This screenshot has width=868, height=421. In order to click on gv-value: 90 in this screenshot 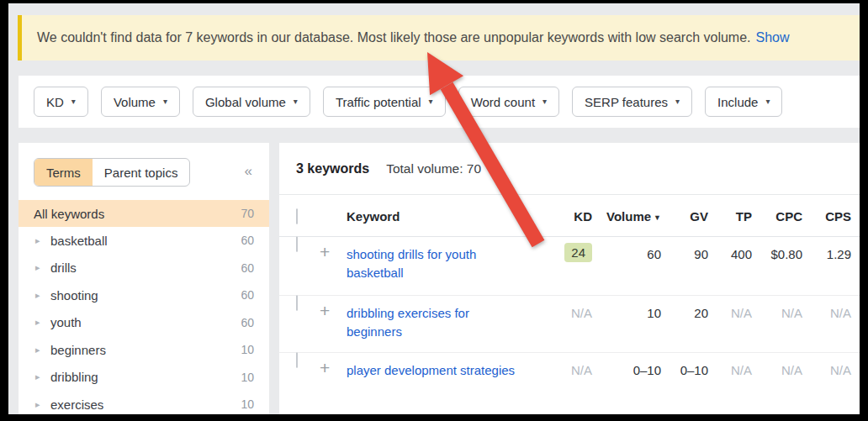, I will do `click(685, 249)`.